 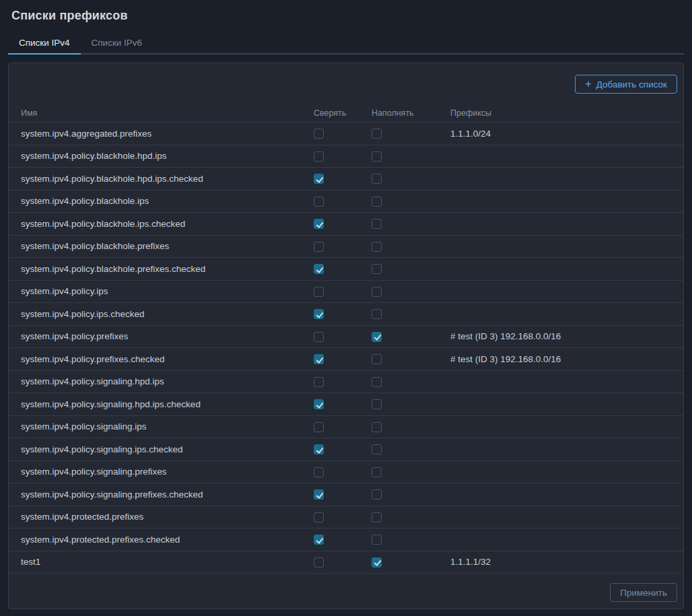 What do you see at coordinates (346, 314) in the screenshot?
I see `table-row: system.ipv4.policy.ips.checked` at bounding box center [346, 314].